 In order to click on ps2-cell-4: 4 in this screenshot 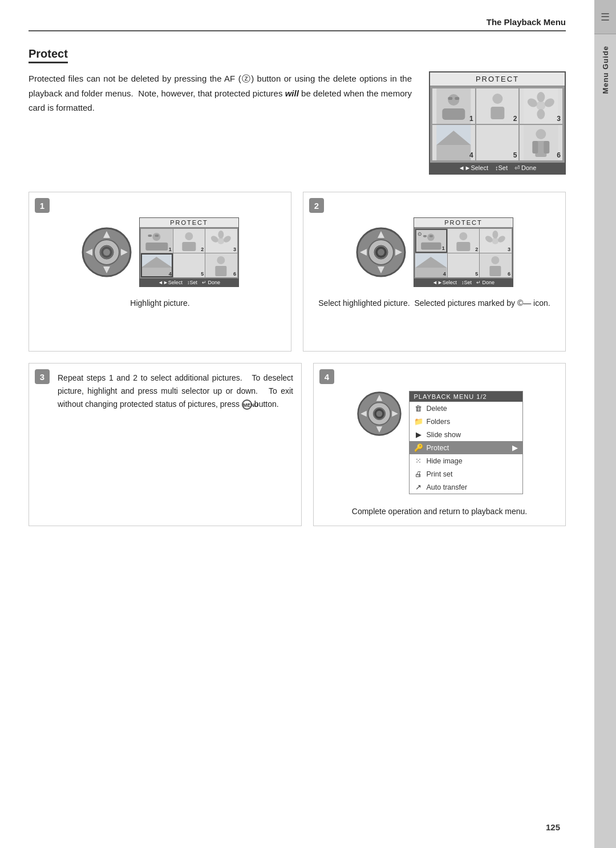, I will do `click(431, 265)`.